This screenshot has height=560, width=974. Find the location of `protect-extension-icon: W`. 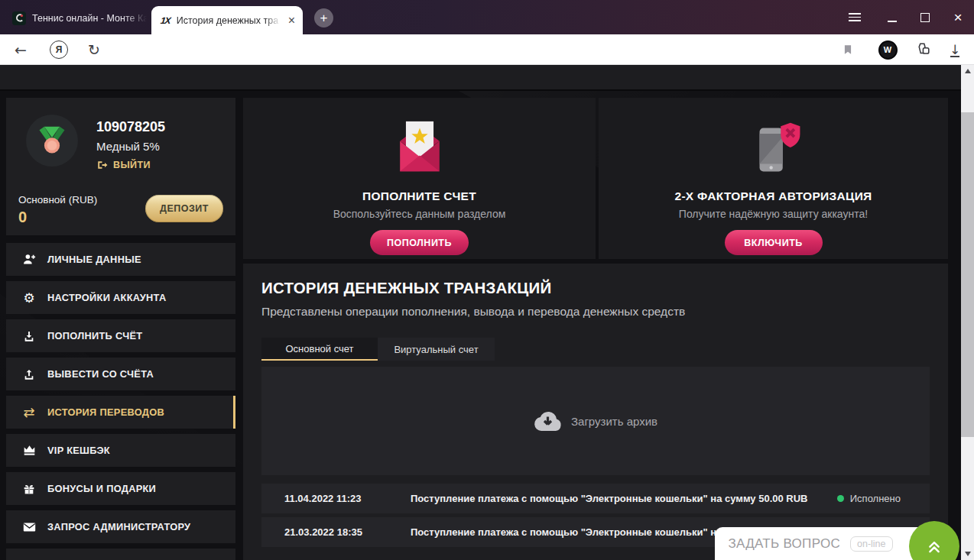

protect-extension-icon: W is located at coordinates (888, 50).